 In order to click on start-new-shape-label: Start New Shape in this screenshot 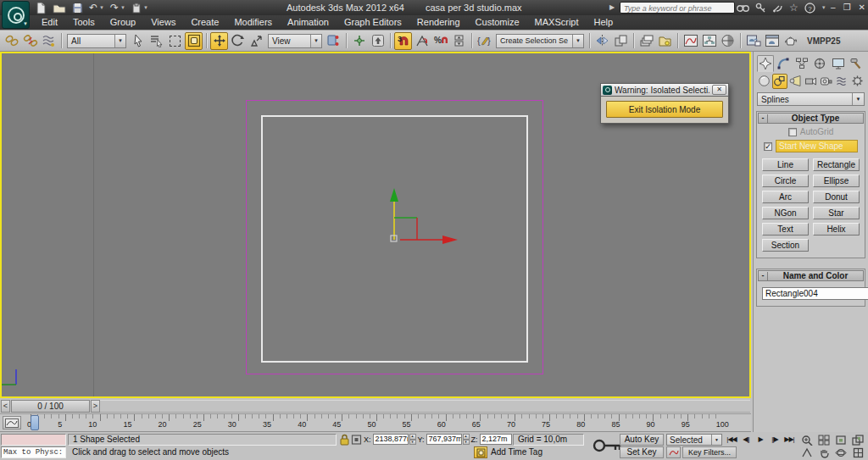, I will do `click(817, 146)`.